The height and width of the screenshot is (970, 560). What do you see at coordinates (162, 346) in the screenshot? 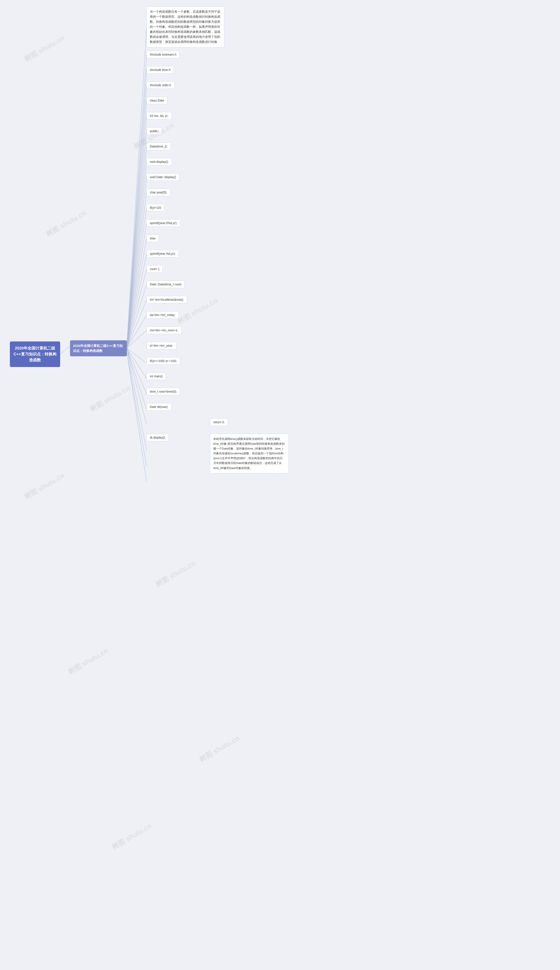
I see `code-node-yr-year: yr=tim->tm_year;` at bounding box center [162, 346].